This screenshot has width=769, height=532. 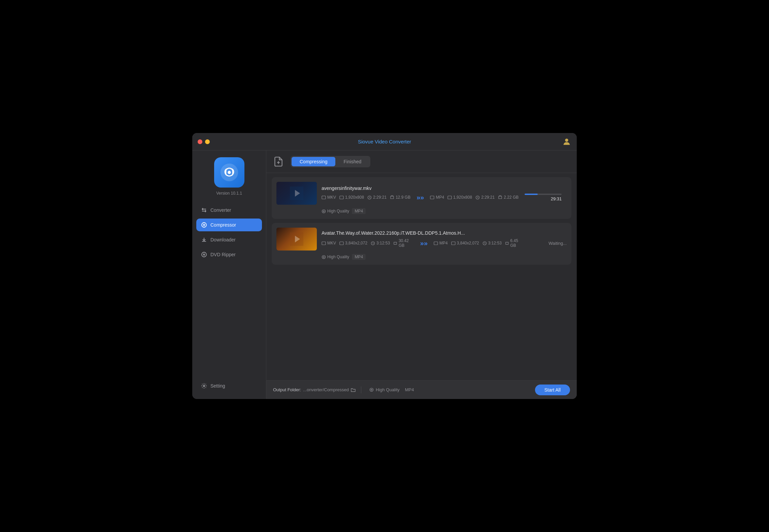 I want to click on file-meta-row: MKV 1,920x808, so click(x=444, y=197).